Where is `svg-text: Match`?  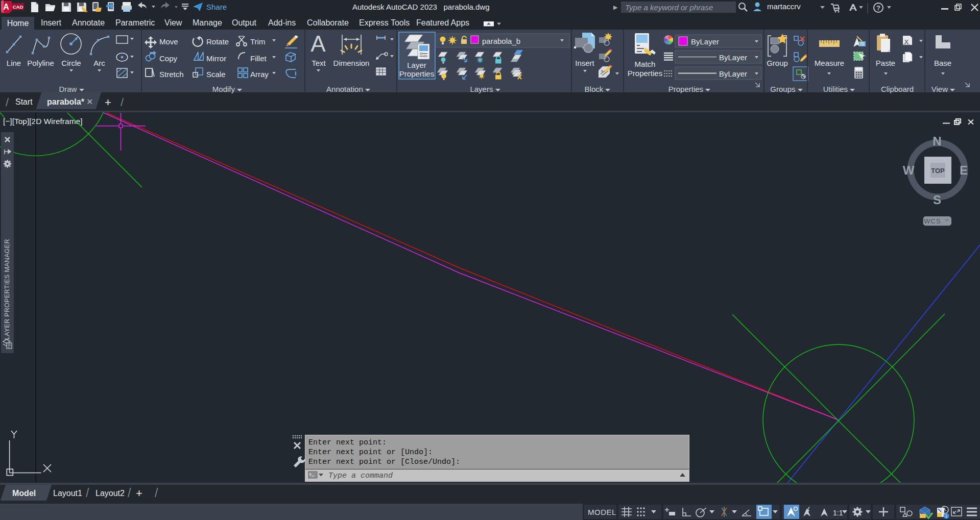
svg-text: Match is located at coordinates (646, 64).